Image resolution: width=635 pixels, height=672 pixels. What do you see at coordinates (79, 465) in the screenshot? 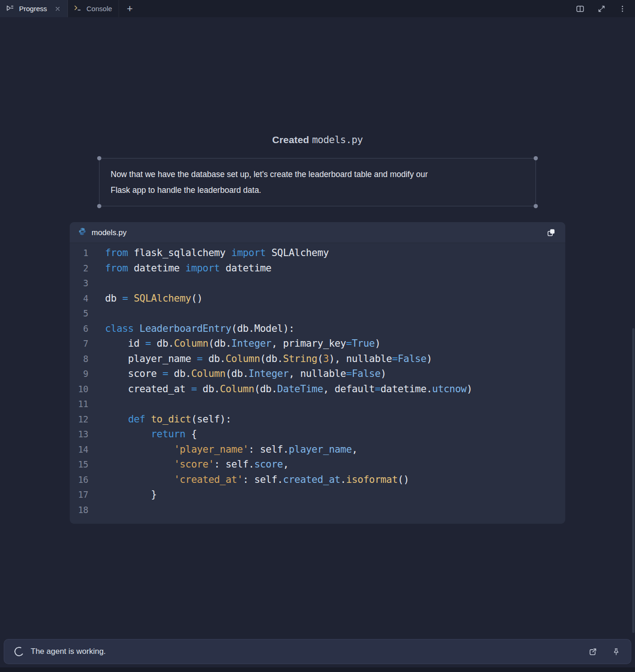
I see `line-number: 15` at bounding box center [79, 465].